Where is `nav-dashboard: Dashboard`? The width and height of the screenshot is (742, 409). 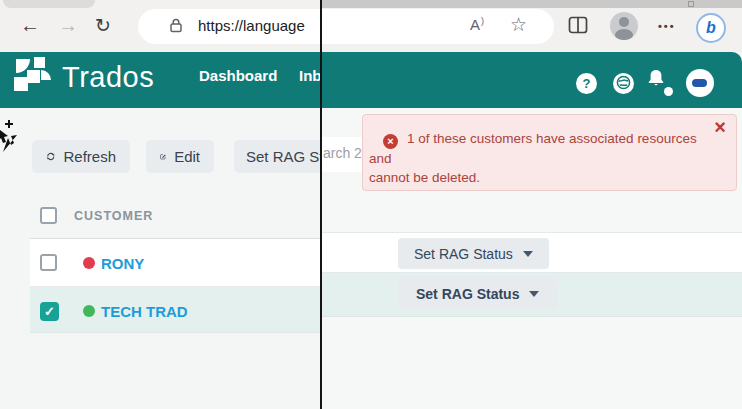
nav-dashboard: Dashboard is located at coordinates (238, 76).